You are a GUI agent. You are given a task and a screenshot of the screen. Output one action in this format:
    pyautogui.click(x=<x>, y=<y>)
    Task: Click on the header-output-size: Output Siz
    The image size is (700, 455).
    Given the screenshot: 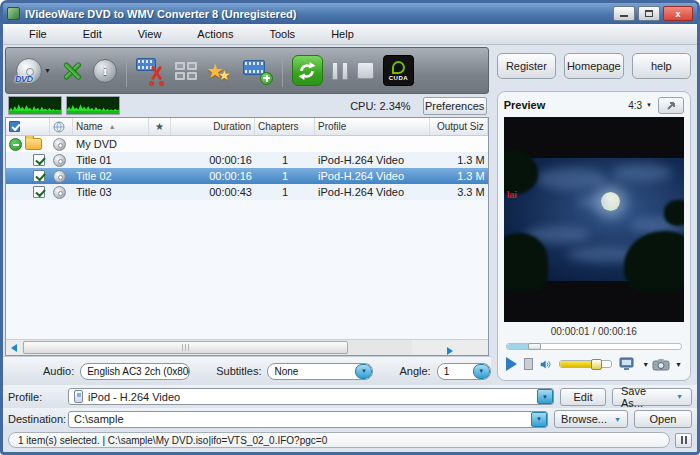 What is the action you would take?
    pyautogui.click(x=459, y=126)
    